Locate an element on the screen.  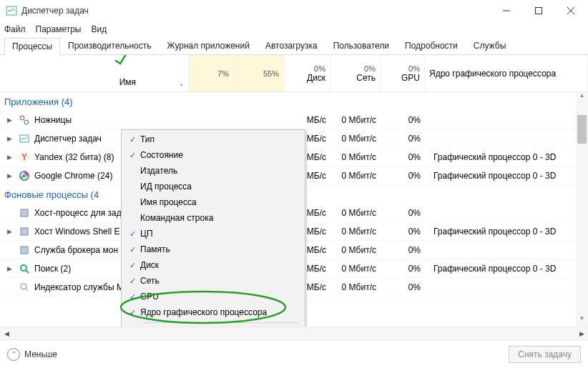
menu-item-type: ✓Тип is located at coordinates (213, 139).